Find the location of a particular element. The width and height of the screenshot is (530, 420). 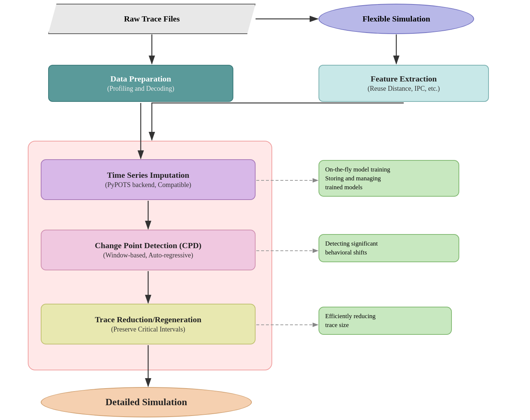

side-note-trace: Efficiently reducingtrace size is located at coordinates (385, 321).